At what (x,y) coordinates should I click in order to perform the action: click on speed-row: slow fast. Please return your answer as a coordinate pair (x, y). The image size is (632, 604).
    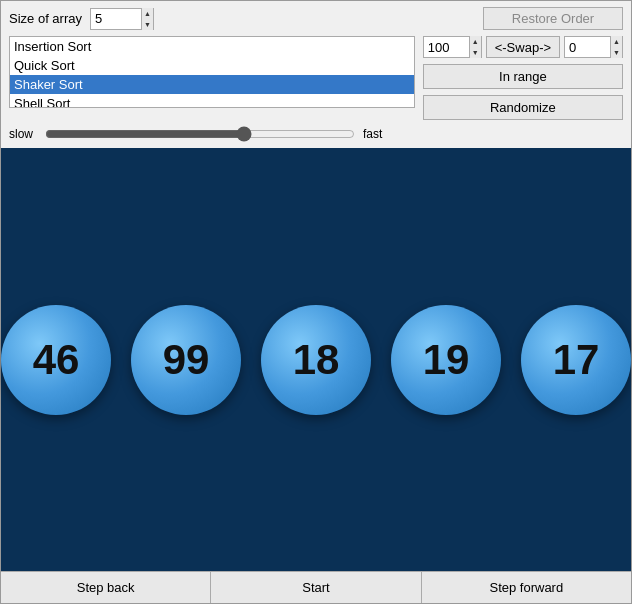
    Looking at the image, I should click on (316, 136).